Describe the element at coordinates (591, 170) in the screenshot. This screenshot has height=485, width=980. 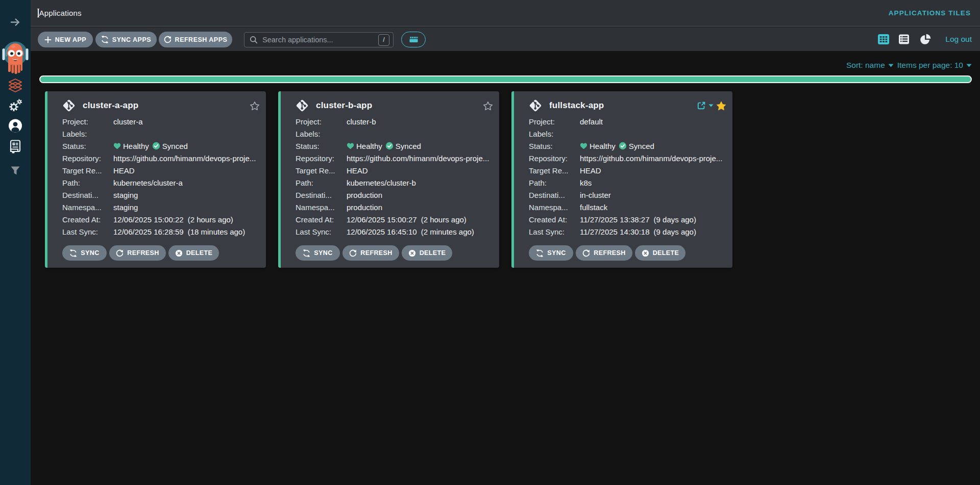
I see `field-value: HEAD` at that location.